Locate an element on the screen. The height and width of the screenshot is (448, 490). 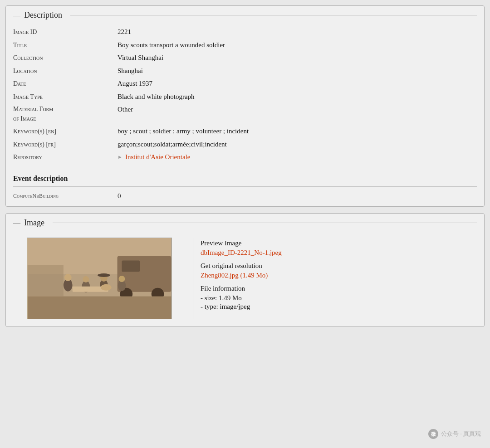
repository-link: Institut d'Asie Orientale is located at coordinates (301, 157).